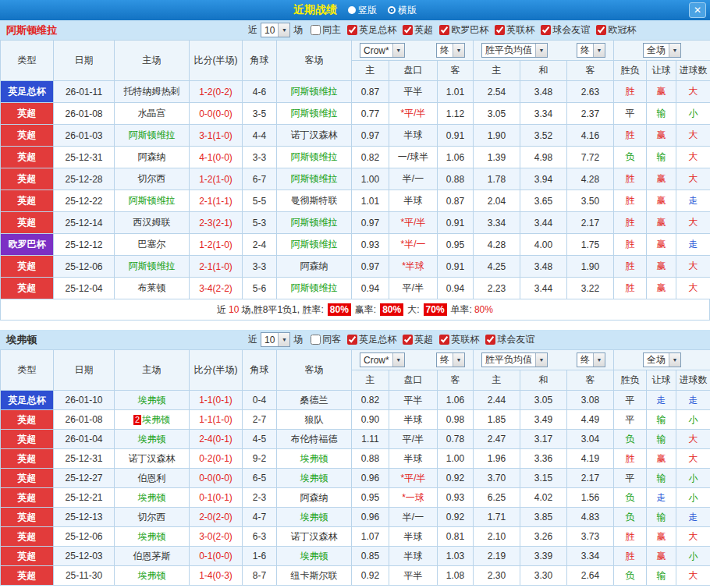 The height and width of the screenshot is (588, 710). I want to click on ah-line-cell: *一球, so click(414, 498).